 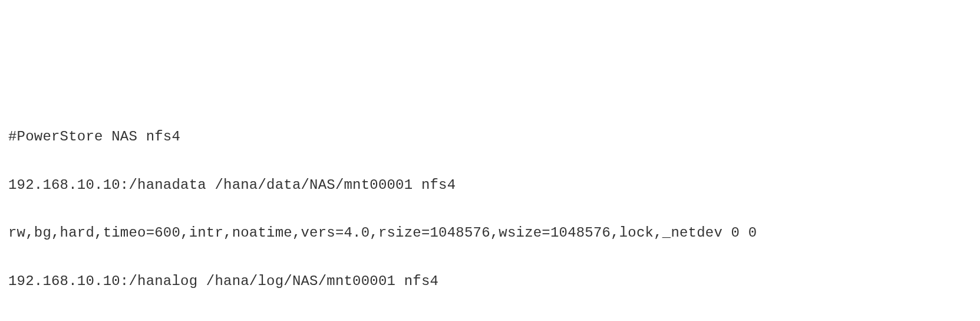 What do you see at coordinates (490, 282) in the screenshot?
I see `config-line: 192.168.10.10:/hanalog /hana/log/NAS/mnt…` at bounding box center [490, 282].